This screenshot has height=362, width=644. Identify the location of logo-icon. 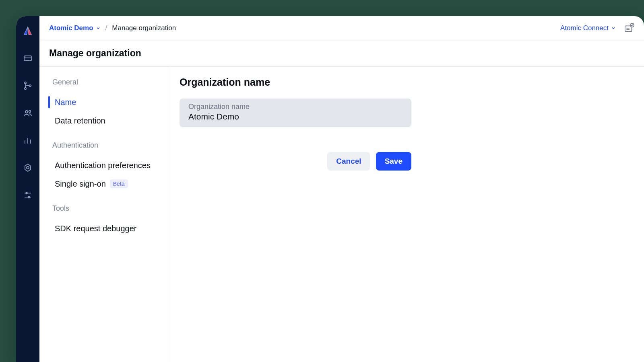
(28, 31).